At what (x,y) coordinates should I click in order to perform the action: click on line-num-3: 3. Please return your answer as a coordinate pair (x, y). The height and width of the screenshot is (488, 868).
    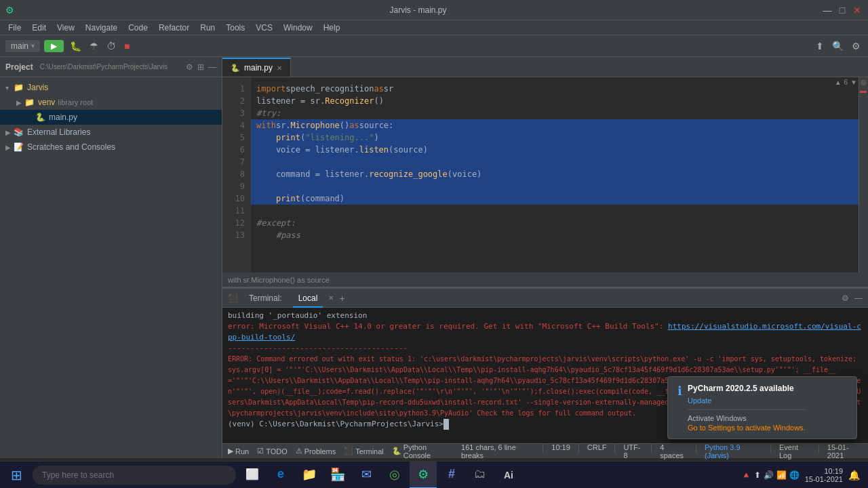
    Looking at the image, I should click on (233, 113).